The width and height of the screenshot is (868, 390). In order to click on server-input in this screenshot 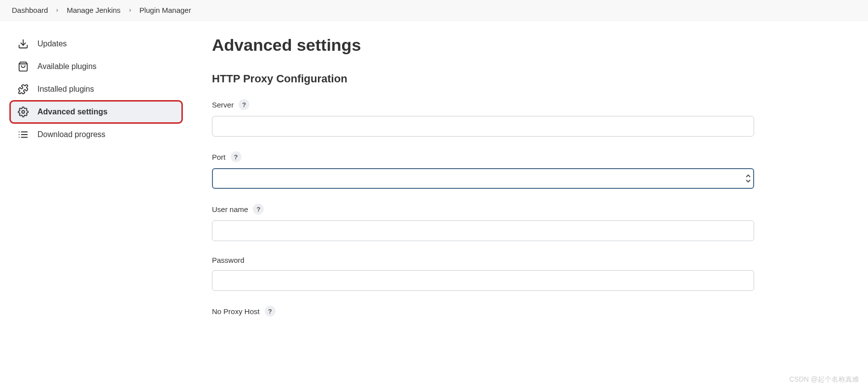, I will do `click(483, 126)`.